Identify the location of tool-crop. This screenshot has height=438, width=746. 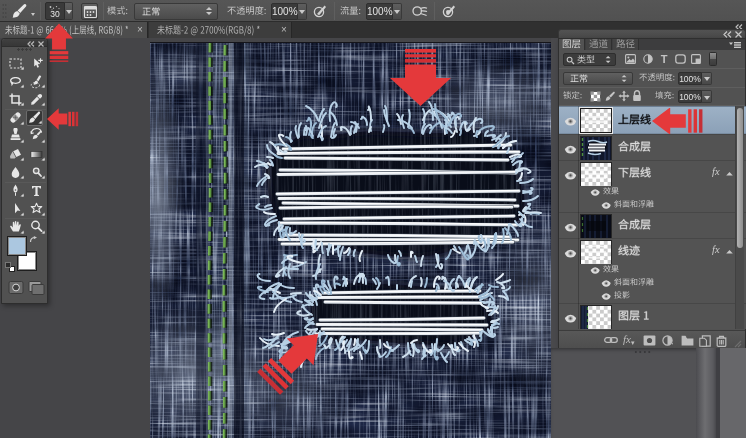
(15, 99).